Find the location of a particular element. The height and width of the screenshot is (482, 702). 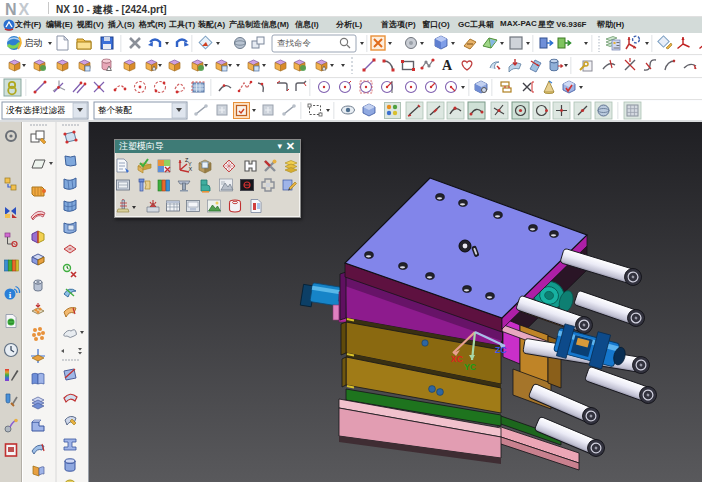

svg-text: ZC is located at coordinates (500, 350).